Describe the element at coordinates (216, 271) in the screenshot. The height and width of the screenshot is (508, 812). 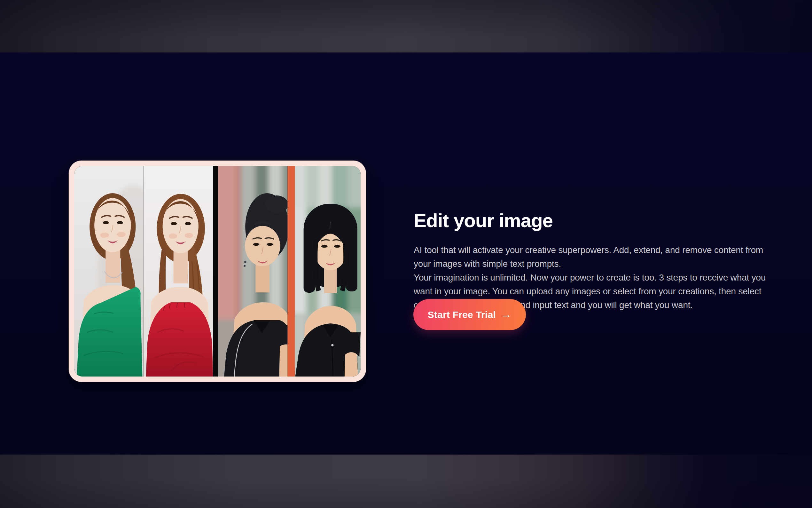
I see `panel-divider` at that location.